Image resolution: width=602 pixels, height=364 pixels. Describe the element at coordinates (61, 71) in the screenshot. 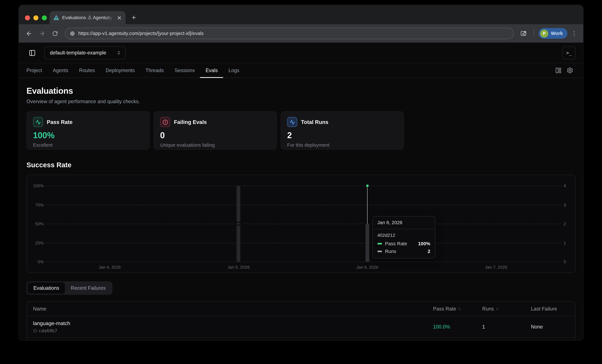

I see `nav-tab-agents: Agents` at that location.